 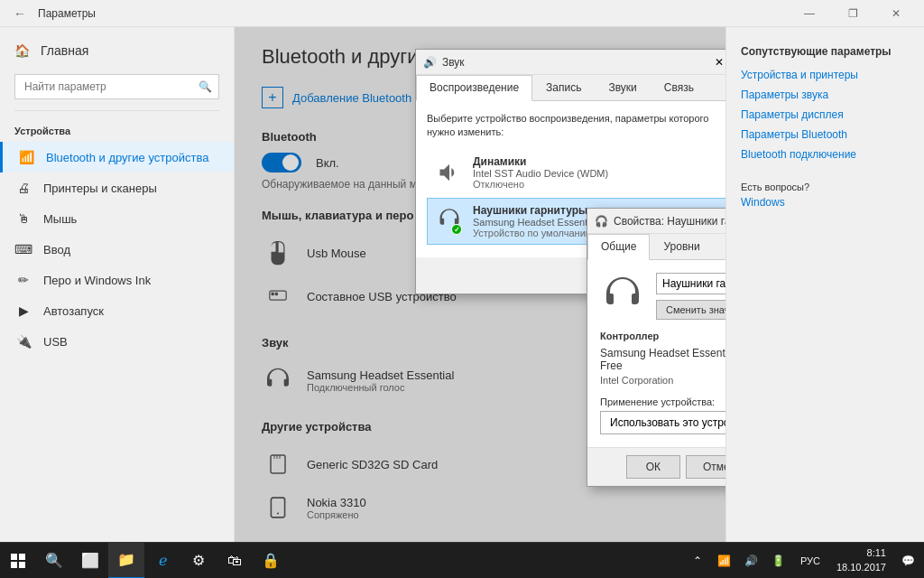 What do you see at coordinates (74, 311) in the screenshot?
I see `sidebar-item-label-autorun: Автозапуск` at bounding box center [74, 311].